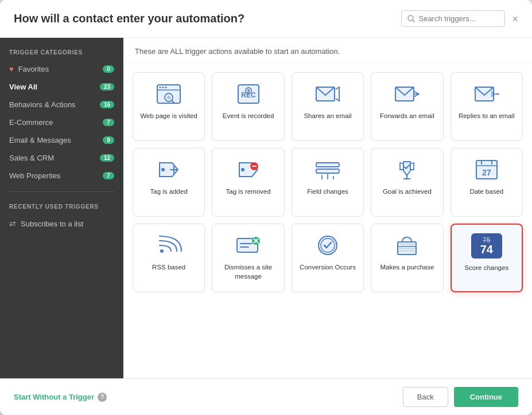 The width and height of the screenshot is (532, 415). What do you see at coordinates (328, 182) in the screenshot?
I see `trigger-field-changes: Field changes` at bounding box center [328, 182].